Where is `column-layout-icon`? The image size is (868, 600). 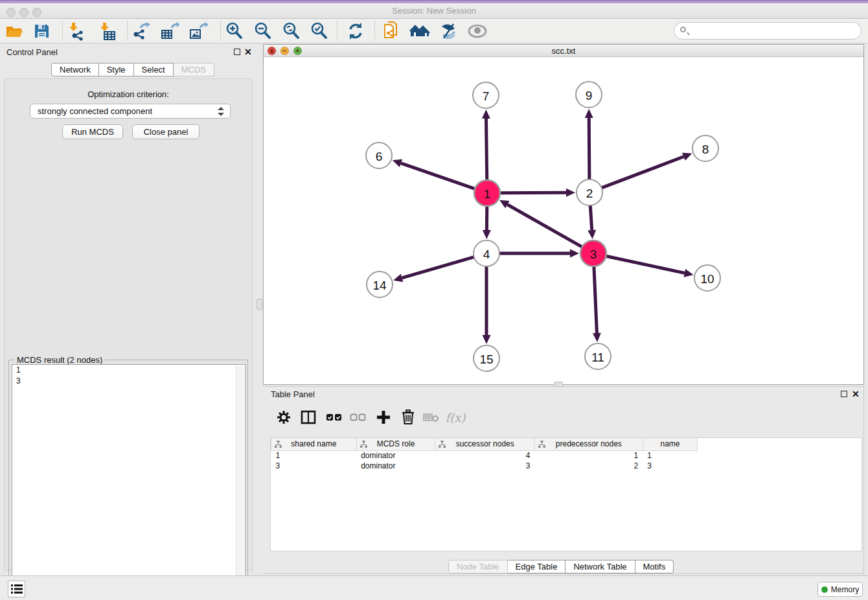 column-layout-icon is located at coordinates (308, 417).